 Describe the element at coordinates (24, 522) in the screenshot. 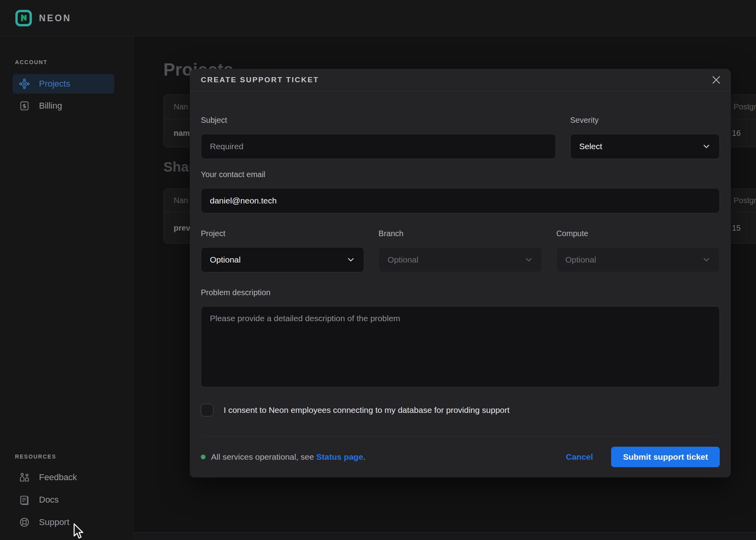

I see `support-icon` at that location.